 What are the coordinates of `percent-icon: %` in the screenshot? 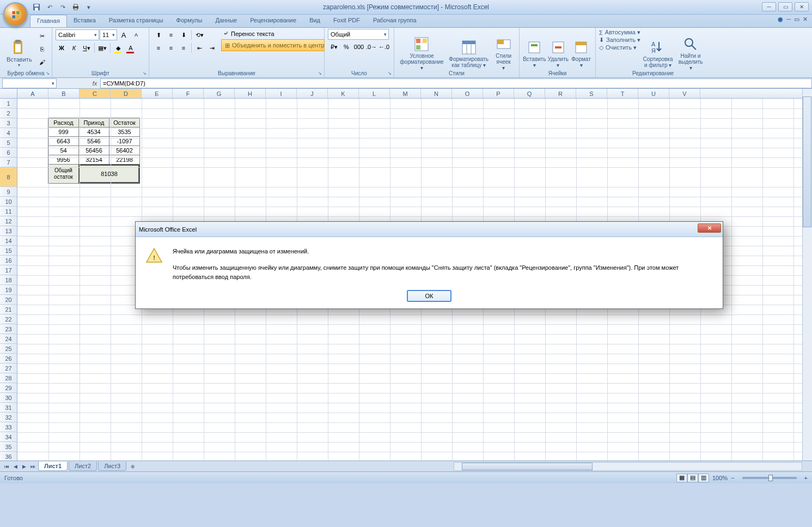 It's located at (346, 47).